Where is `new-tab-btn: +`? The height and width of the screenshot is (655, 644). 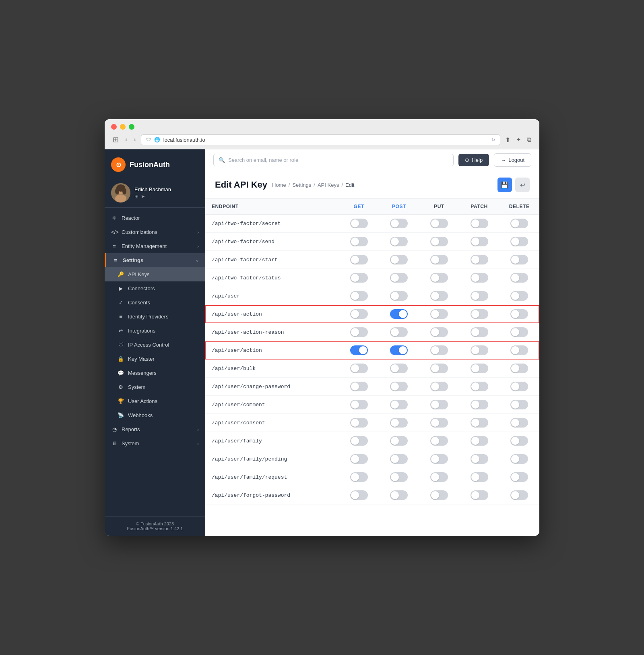
new-tab-btn: + is located at coordinates (518, 140).